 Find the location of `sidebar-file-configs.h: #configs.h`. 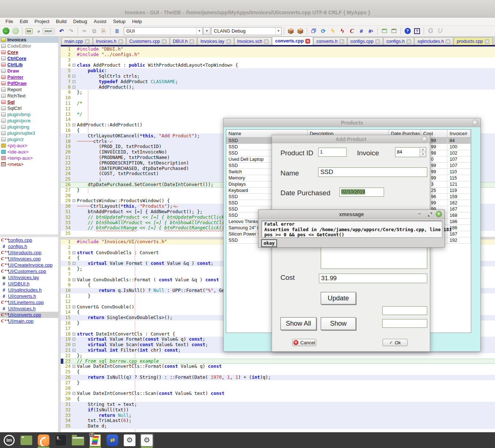

sidebar-file-configs.h: #configs.h is located at coordinates (29, 246).